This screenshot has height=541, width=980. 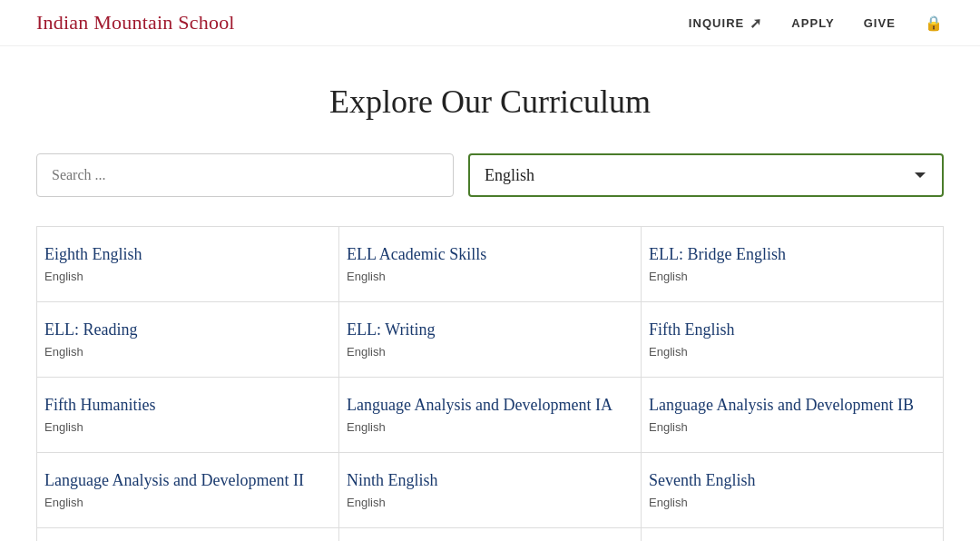 I want to click on site-title: Indian Mountain School, so click(x=136, y=23).